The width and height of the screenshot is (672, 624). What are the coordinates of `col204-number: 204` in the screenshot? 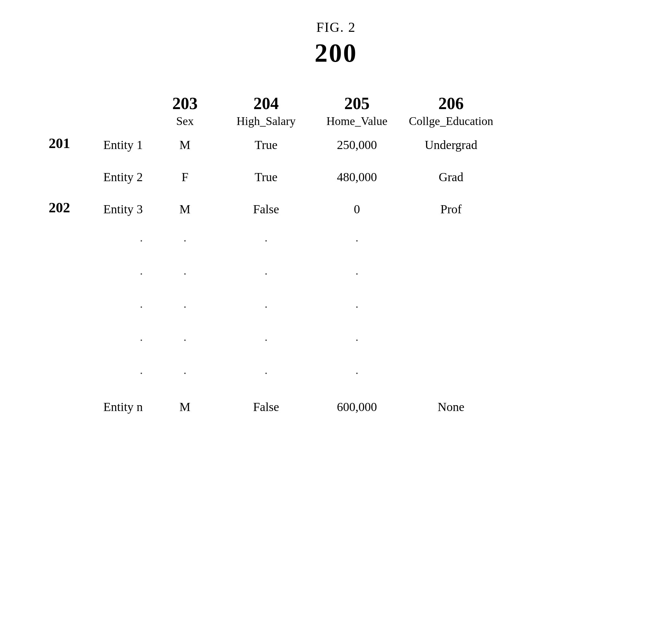 It's located at (266, 103).